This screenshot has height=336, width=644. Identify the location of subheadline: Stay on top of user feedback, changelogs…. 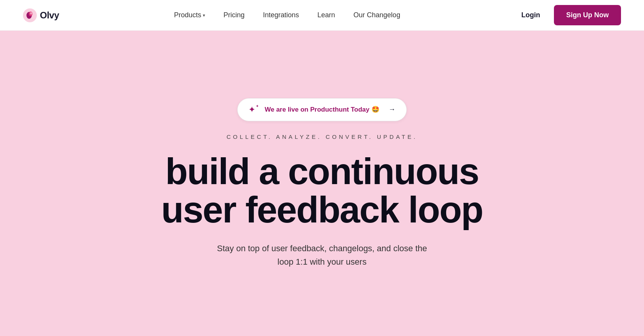
(322, 255).